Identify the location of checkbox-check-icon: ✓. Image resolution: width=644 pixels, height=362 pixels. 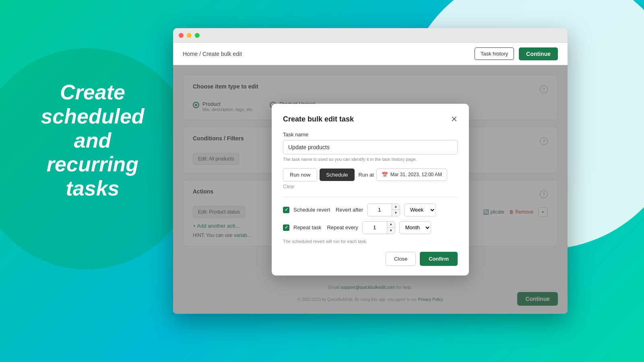
(287, 210).